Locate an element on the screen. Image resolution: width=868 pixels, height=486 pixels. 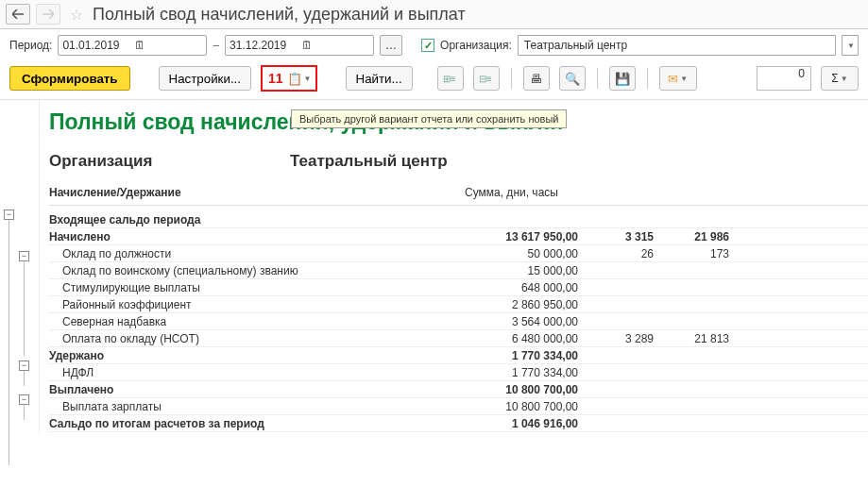
table-row: Стимулирующие выплаты648 000,00 is located at coordinates (459, 288).